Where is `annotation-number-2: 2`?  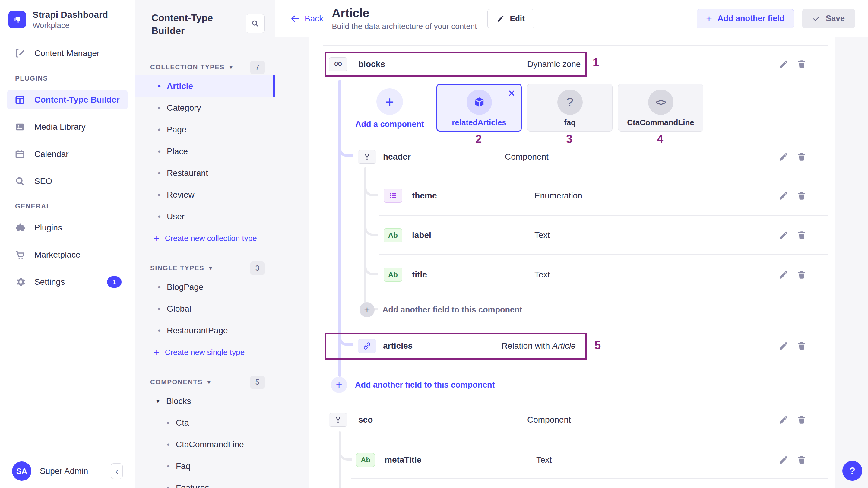
annotation-number-2: 2 is located at coordinates (478, 139).